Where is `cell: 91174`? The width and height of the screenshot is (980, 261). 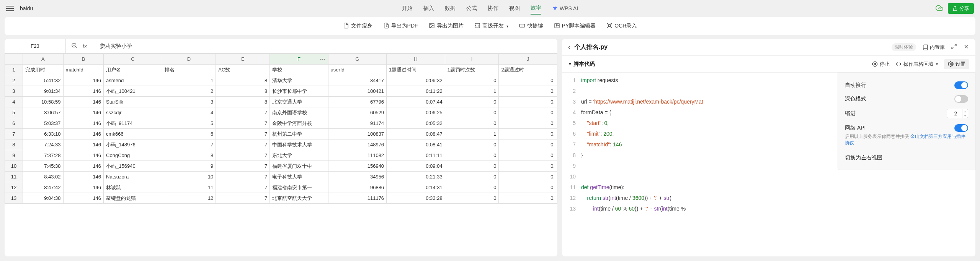 cell: 91174 is located at coordinates (358, 123).